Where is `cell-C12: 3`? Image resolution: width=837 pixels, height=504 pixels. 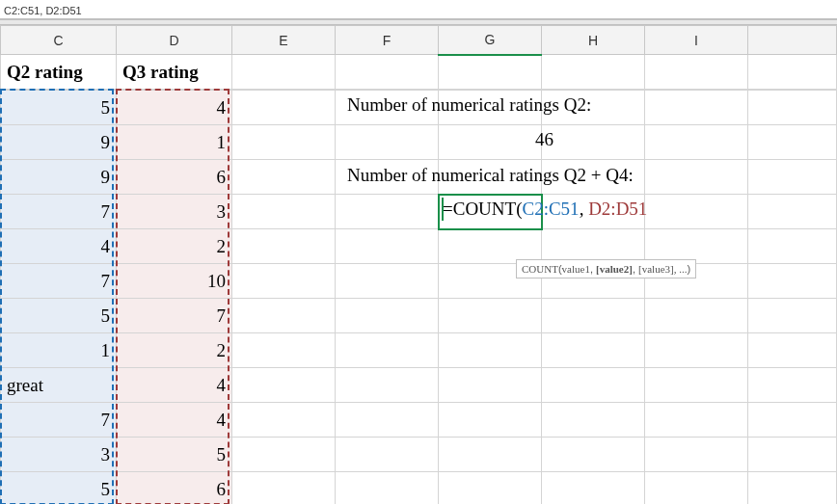 cell-C12: 3 is located at coordinates (59, 455).